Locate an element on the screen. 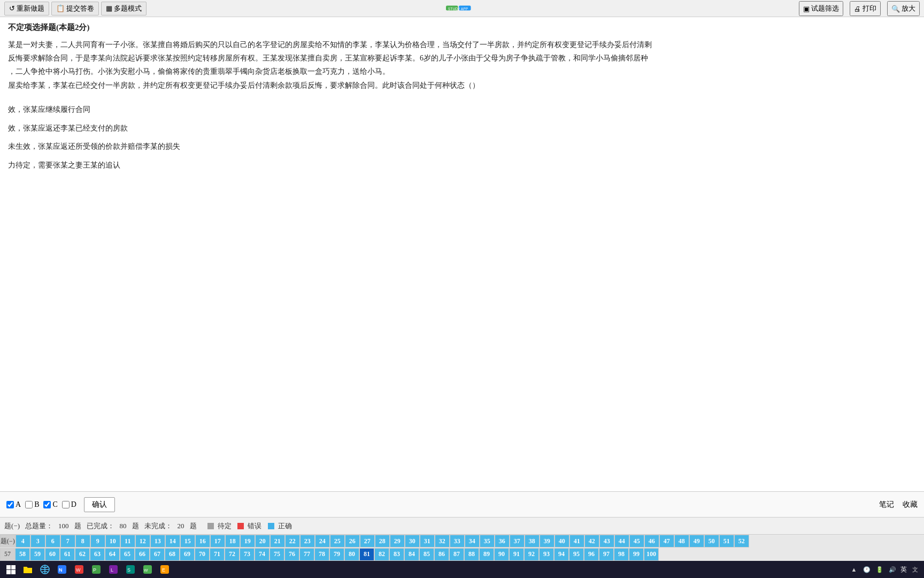 The height and width of the screenshot is (578, 924). num-cell-28: 28 is located at coordinates (382, 541).